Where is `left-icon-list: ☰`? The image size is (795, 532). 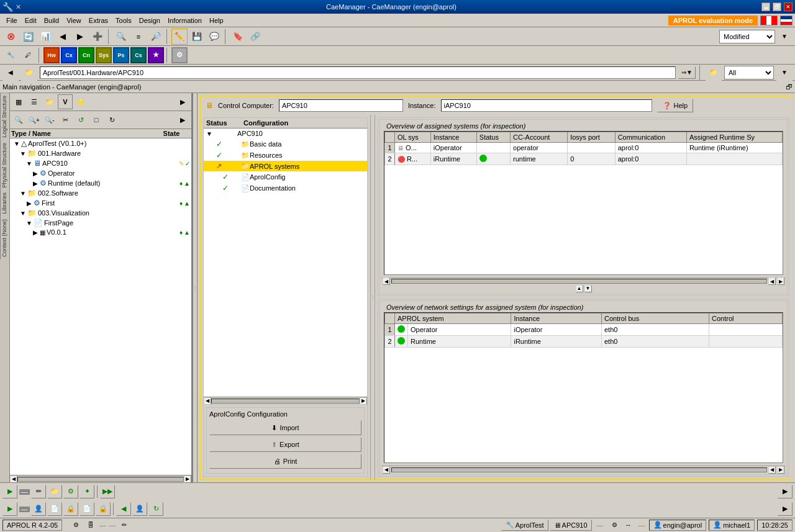
left-icon-list: ☰ is located at coordinates (34, 102).